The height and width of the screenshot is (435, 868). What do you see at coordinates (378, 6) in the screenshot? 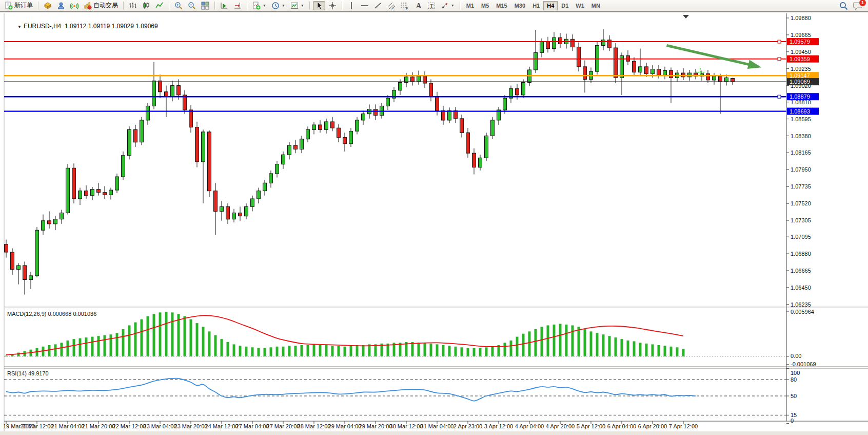
I see `trendline-button` at bounding box center [378, 6].